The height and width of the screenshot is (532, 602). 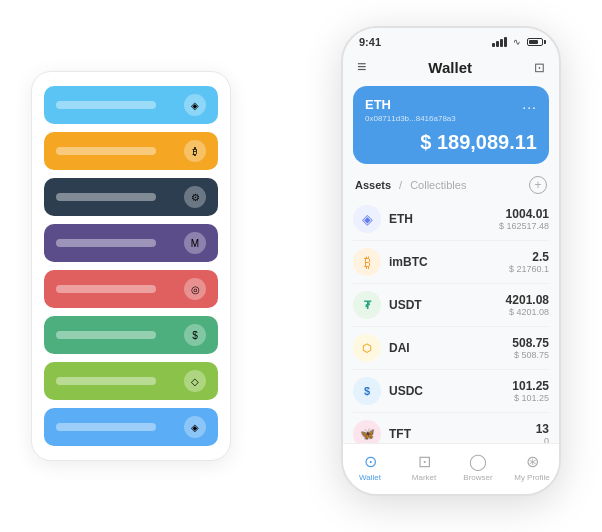 I want to click on add-asset-button: +, so click(x=538, y=185).